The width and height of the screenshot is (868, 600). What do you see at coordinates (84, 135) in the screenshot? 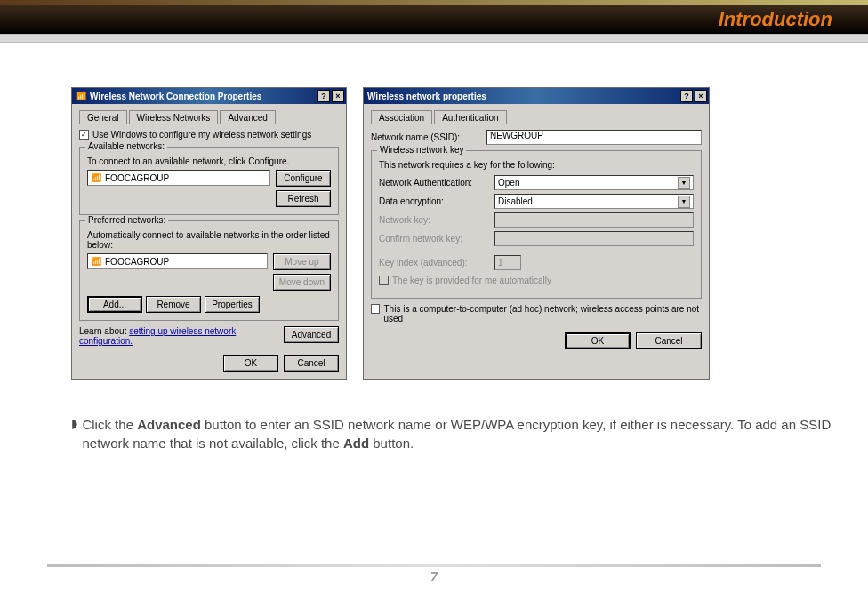
I see `use-windows-checkbox: ✓` at bounding box center [84, 135].